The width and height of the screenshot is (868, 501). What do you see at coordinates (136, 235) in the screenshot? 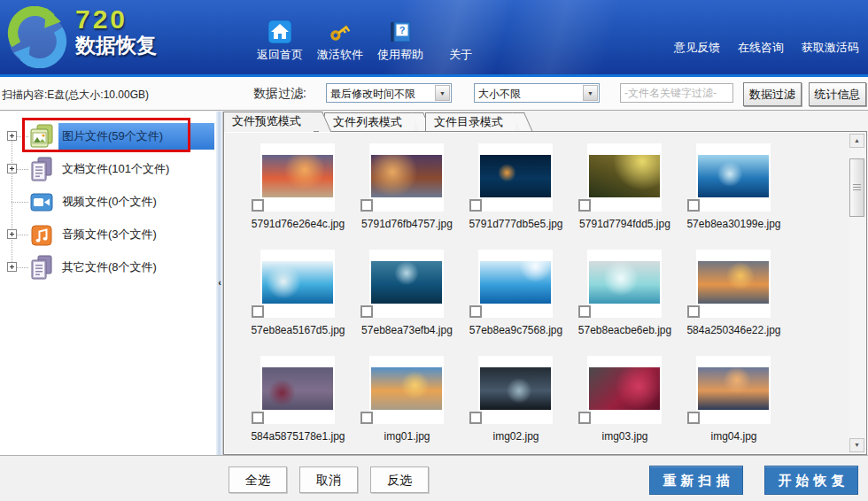
I see `tree-item-label: 音频文件(3个文件)` at bounding box center [136, 235].